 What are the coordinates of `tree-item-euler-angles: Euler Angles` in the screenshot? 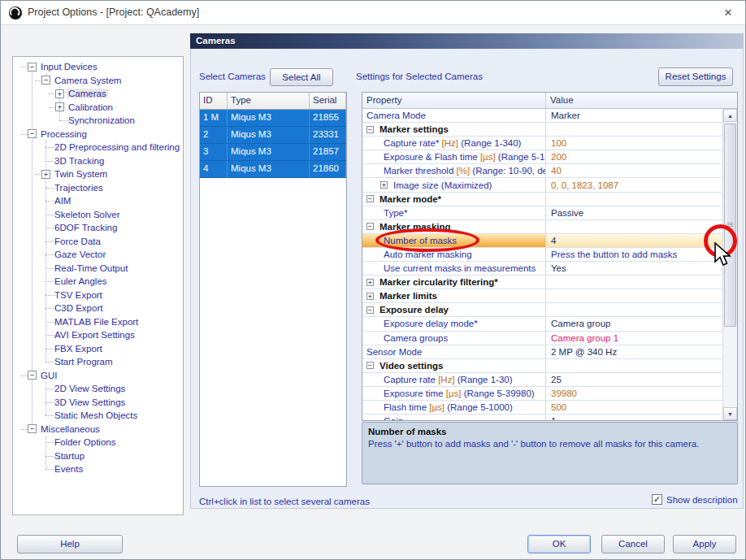 It's located at (99, 281).